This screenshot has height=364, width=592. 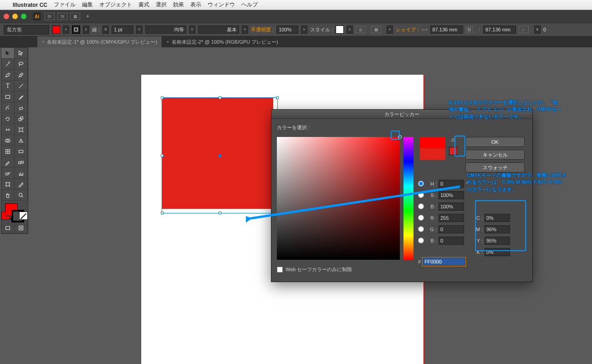 What do you see at coordinates (50, 16) in the screenshot?
I see `bridge-icon: Br` at bounding box center [50, 16].